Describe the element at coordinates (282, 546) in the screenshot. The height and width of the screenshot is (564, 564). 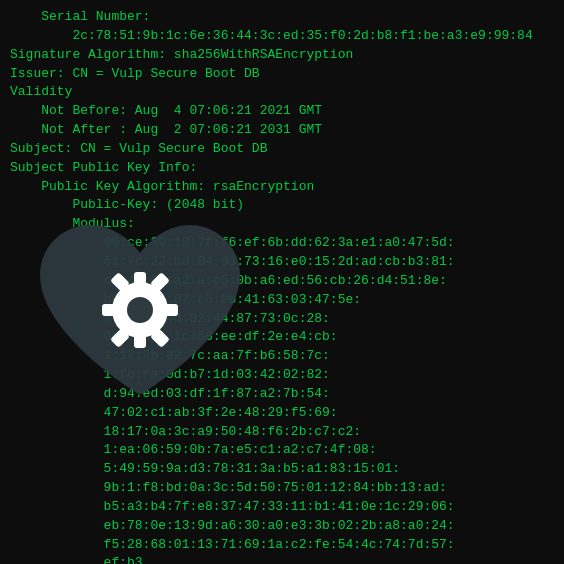
I see `terminal-line: f5:28:68:01:13:71:69:1a:c2:fe:54:4c:74:7…` at that location.